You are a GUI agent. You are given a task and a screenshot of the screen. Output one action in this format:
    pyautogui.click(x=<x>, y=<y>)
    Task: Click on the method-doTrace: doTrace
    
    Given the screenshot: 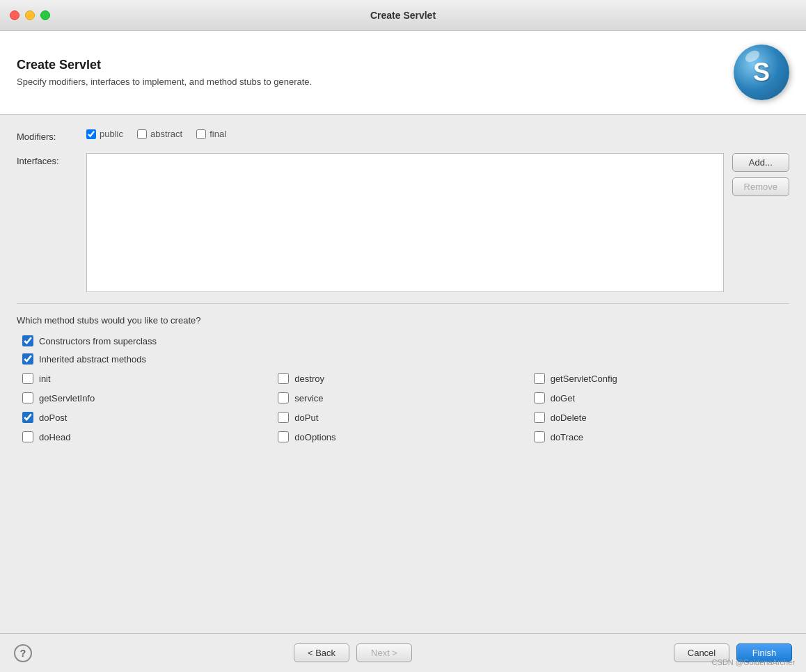 What is the action you would take?
    pyautogui.click(x=661, y=437)
    